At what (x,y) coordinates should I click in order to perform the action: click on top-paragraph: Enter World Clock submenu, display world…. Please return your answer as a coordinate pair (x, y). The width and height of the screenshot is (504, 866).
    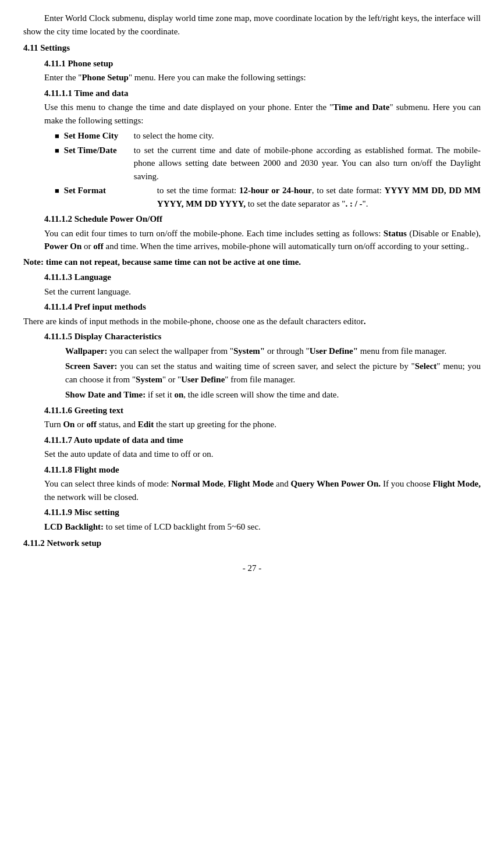
    Looking at the image, I should click on (252, 24).